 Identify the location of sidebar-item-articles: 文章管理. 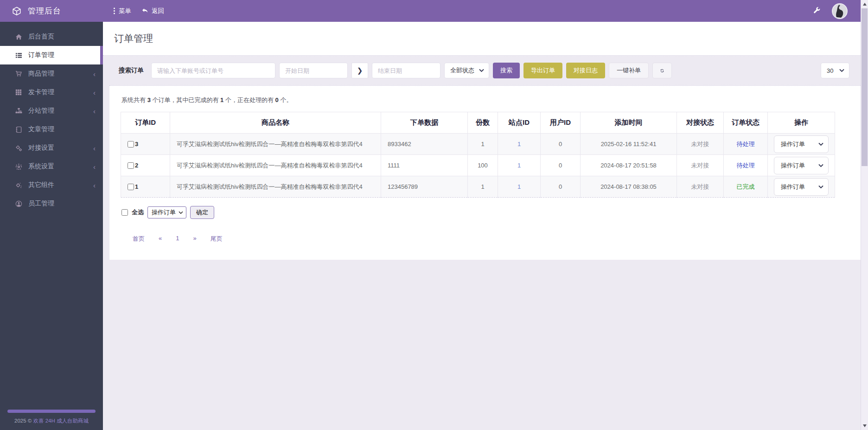
(51, 129).